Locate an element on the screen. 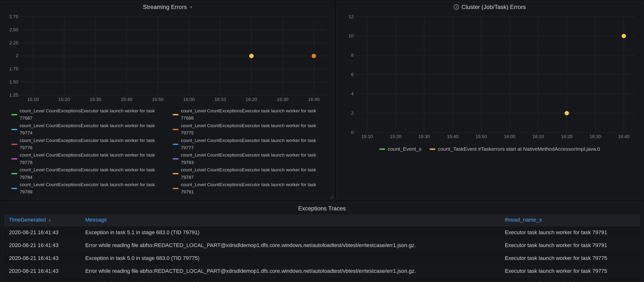  col-header-timegenerated: TimeGenerated ▾ is located at coordinates (42, 220).